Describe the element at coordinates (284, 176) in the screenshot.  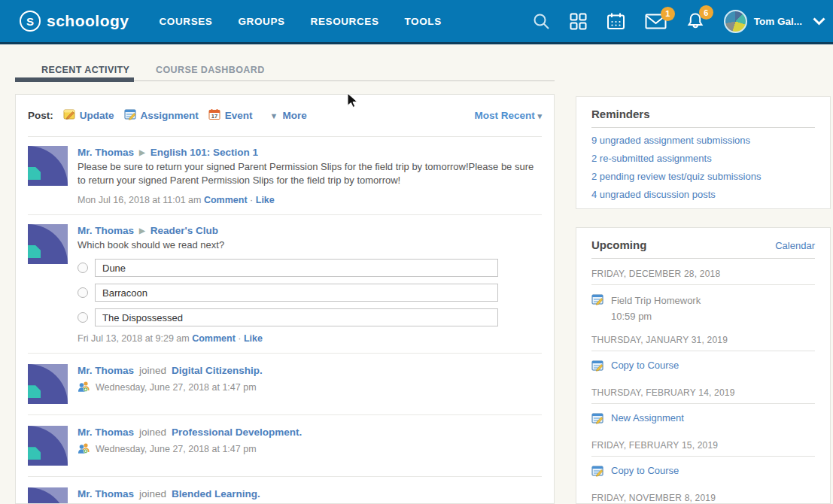
I see `feed-item-update: Mr. Thomas ▶ English 101: Section 1 Plea…` at that location.